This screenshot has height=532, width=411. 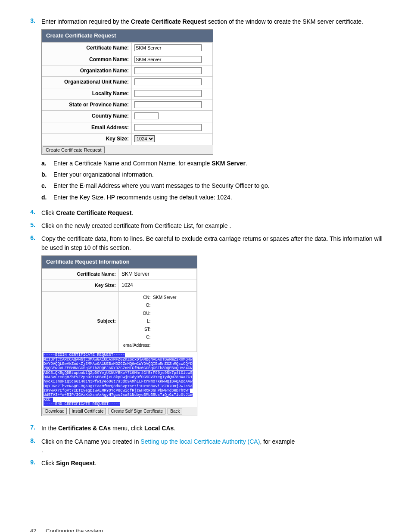 I want to click on label-org-name: Organization Name:, so click(x=87, y=71).